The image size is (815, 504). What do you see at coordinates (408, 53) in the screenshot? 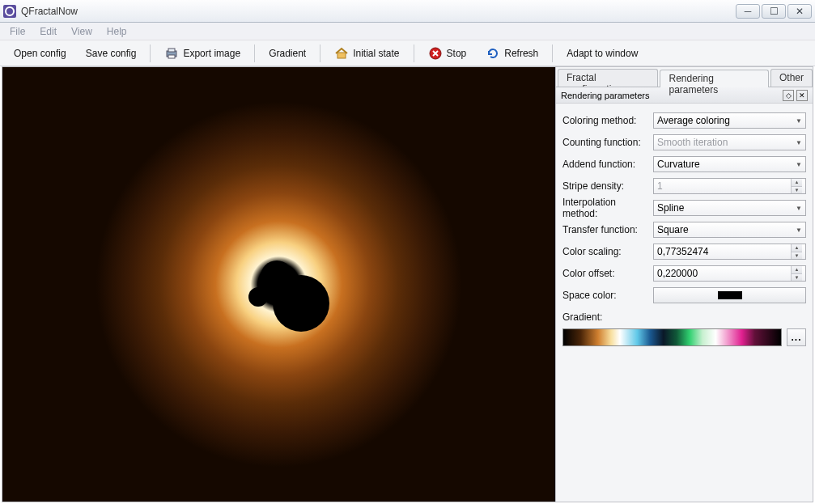
I see `toolbar: Open config Save config Export image Gra…` at bounding box center [408, 53].